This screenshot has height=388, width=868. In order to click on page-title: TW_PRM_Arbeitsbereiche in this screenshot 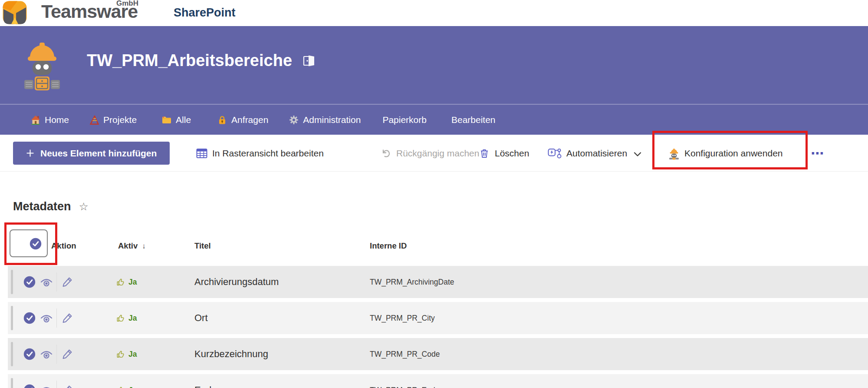, I will do `click(201, 61)`.